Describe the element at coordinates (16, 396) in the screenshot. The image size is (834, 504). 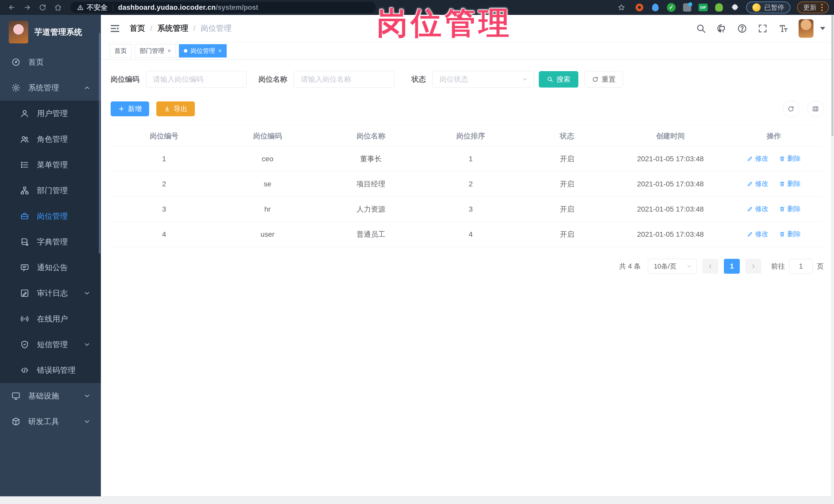
I see `monitor-icon` at that location.